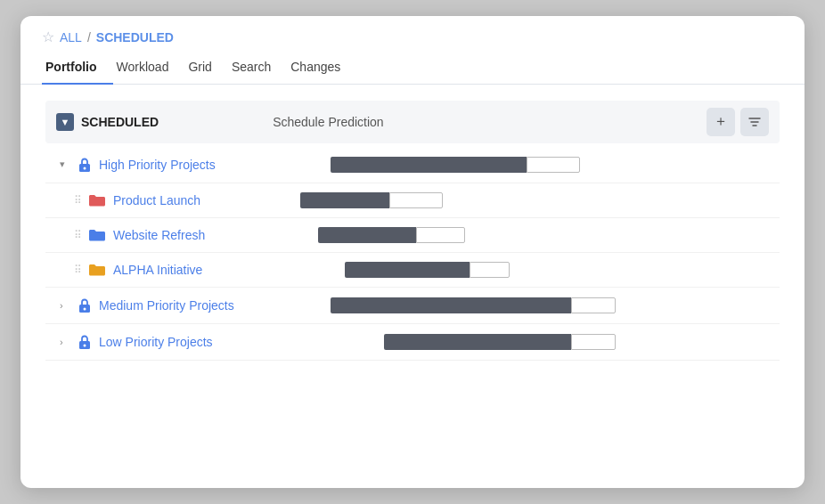 The image size is (825, 504). Describe the element at coordinates (202, 235) in the screenshot. I see `website-refresh-name: Website Refresh` at that location.